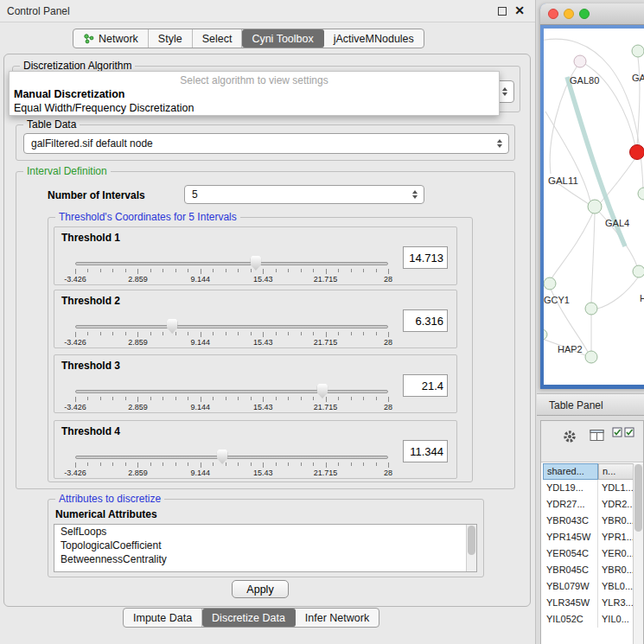 This screenshot has width=644, height=644. I want to click on table-cell: YBR043C, so click(571, 520).